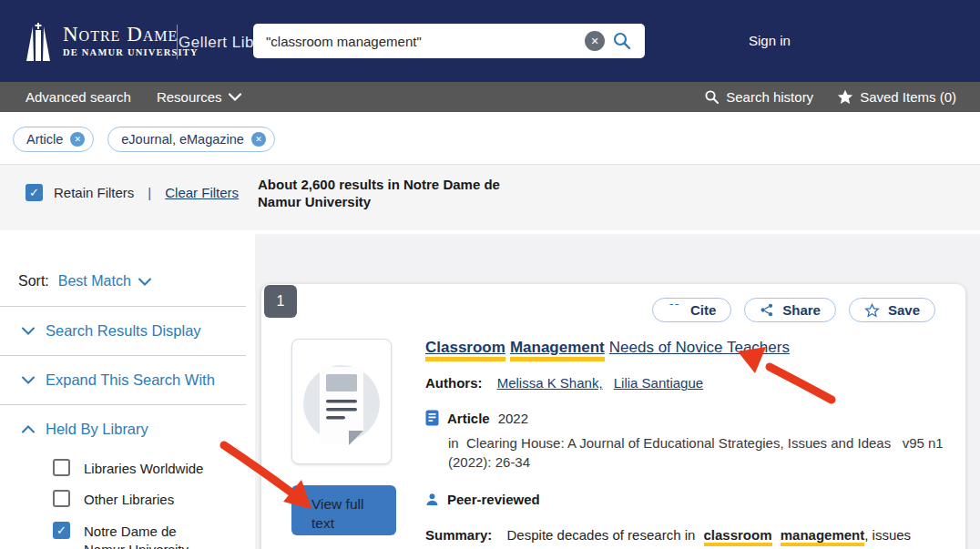 This screenshot has height=549, width=980. I want to click on result-number-badge: 1, so click(281, 301).